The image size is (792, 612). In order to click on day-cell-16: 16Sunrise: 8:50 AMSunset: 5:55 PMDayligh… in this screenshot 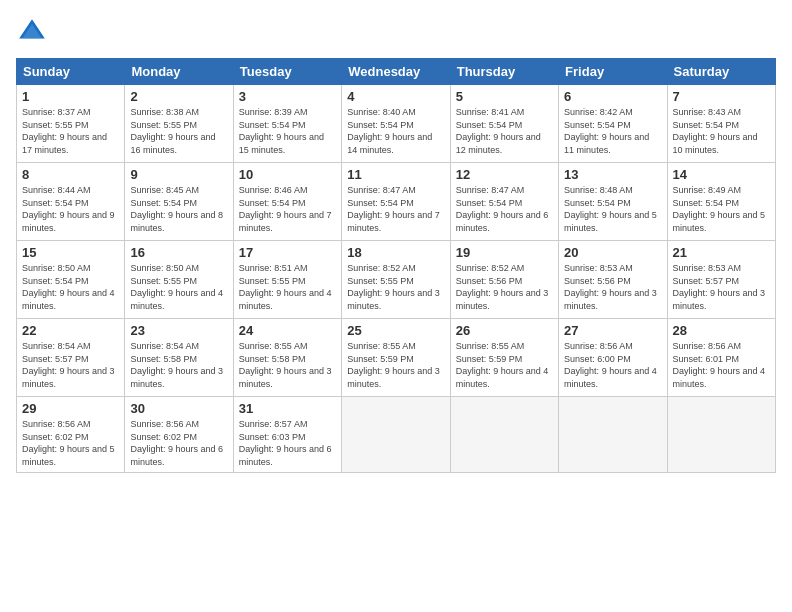, I will do `click(179, 280)`.